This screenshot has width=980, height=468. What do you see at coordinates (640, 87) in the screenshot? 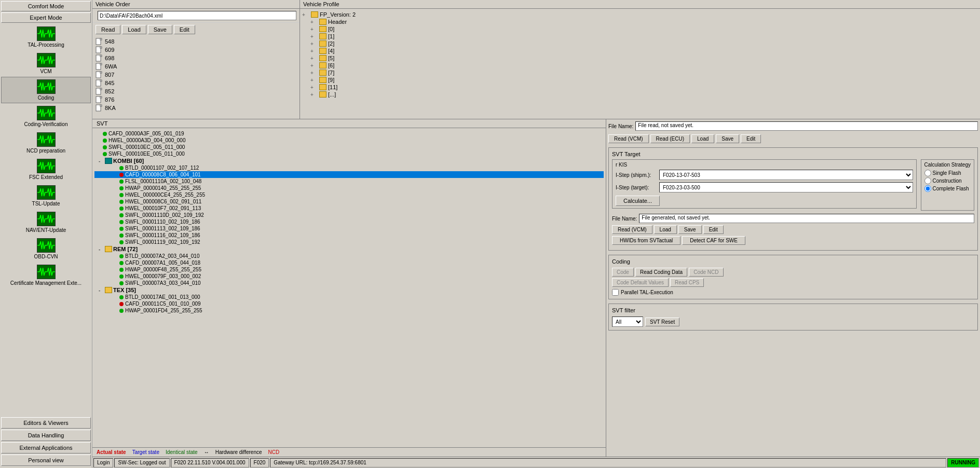
I see `vp-node-11: + [11]` at bounding box center [640, 87].